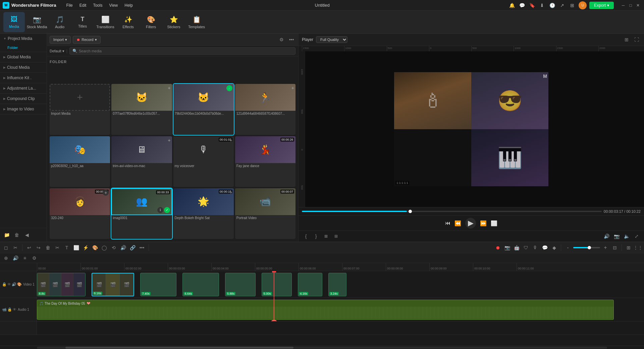 The image size is (644, 349). I want to click on adjustment-la-header: ▶ Adjustment La..., so click(23, 88).